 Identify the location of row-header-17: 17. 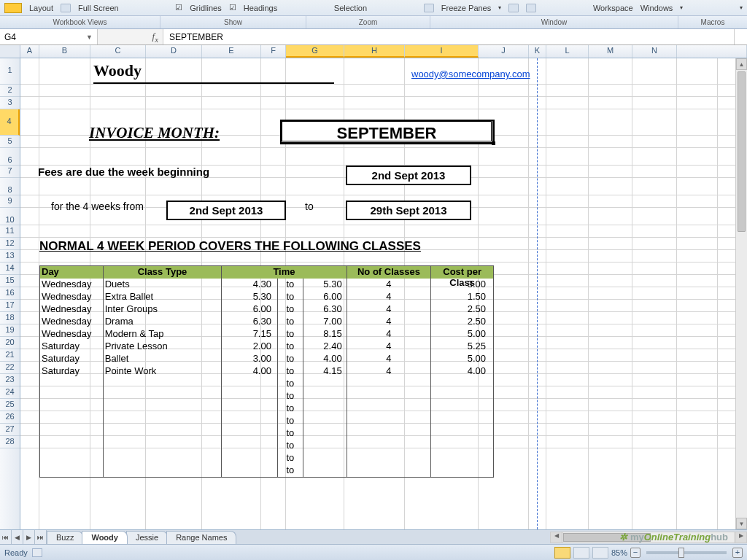
(10, 306).